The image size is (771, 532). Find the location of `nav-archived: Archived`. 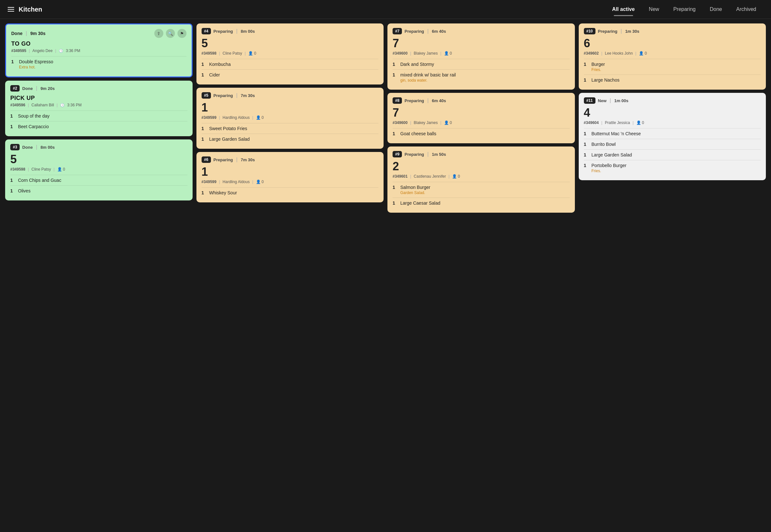

nav-archived: Archived is located at coordinates (746, 9).